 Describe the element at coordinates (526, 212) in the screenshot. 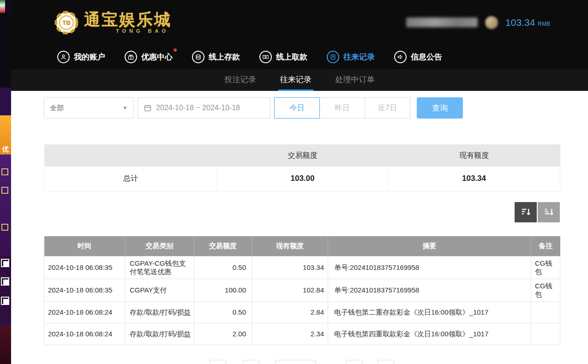

I see `sort-descending-button` at that location.